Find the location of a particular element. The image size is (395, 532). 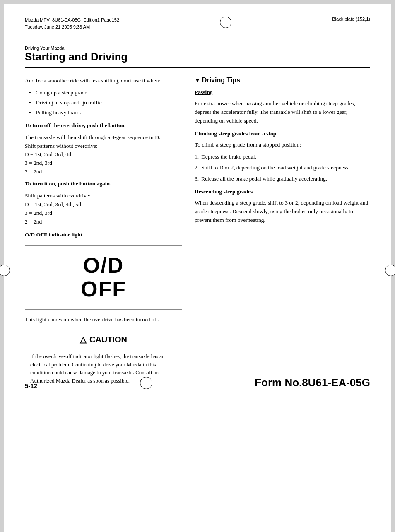

header-plate: Black plate (152,1) is located at coordinates (351, 19).